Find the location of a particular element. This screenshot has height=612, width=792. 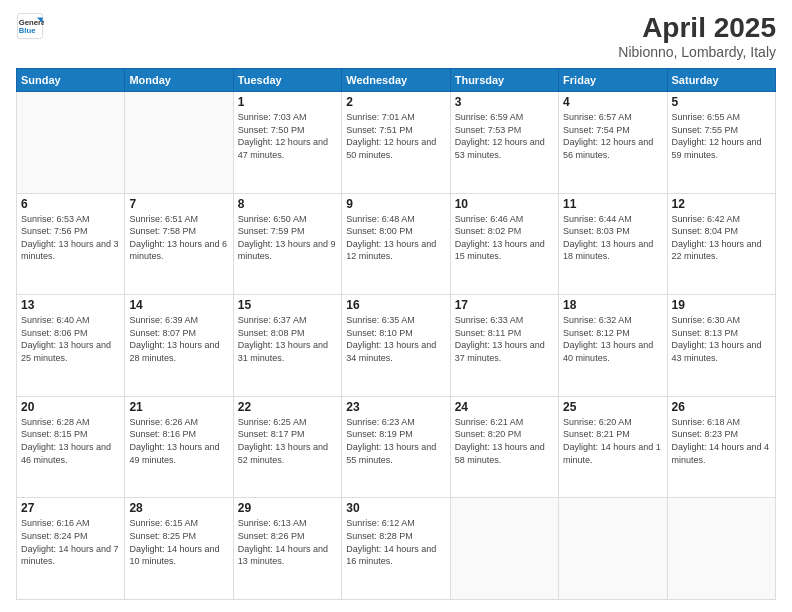

day-cell: 16Sunrise: 6:35 AMSunset: 8:10 PMDayligh… is located at coordinates (396, 346).